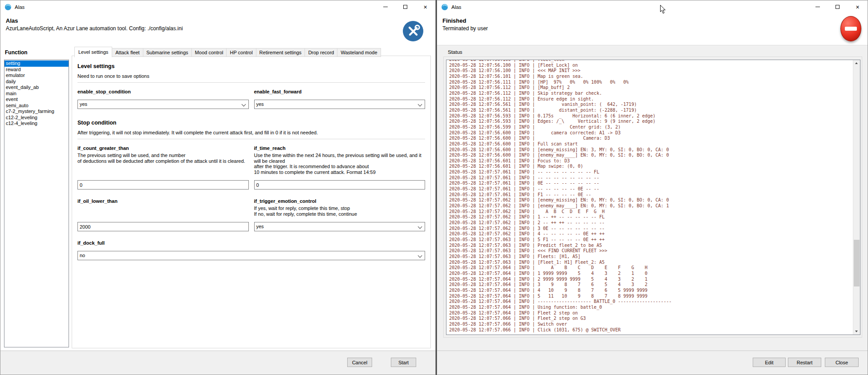  What do you see at coordinates (653, 29) in the screenshot?
I see `run-header: Finished Terminated by user` at bounding box center [653, 29].